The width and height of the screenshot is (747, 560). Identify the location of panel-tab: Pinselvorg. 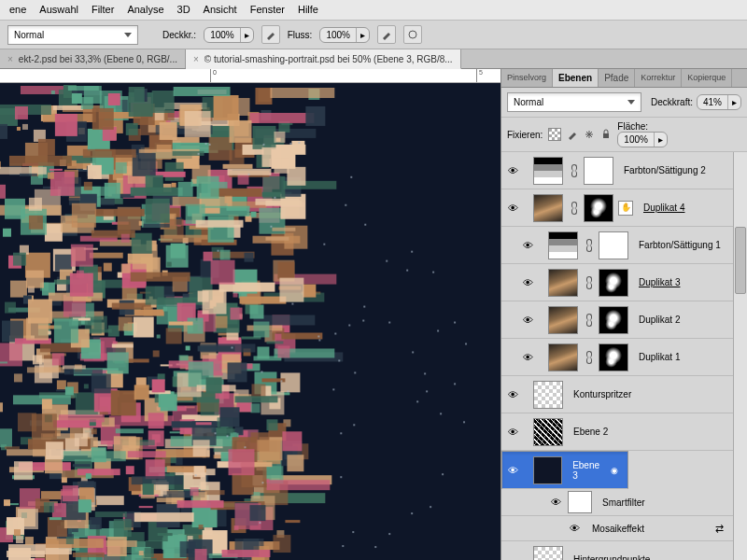
(527, 78).